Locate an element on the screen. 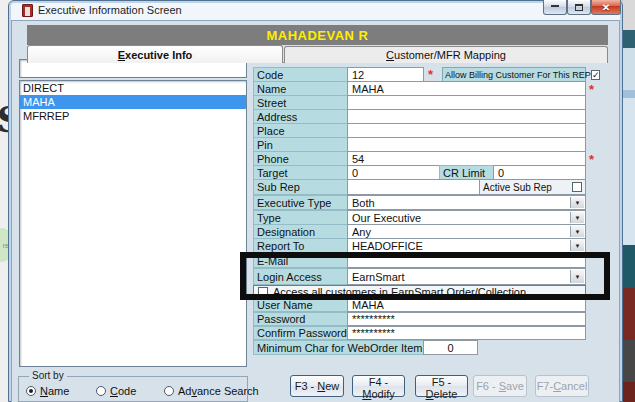 The height and width of the screenshot is (402, 635). list-item-direct: DIRECT is located at coordinates (133, 88).